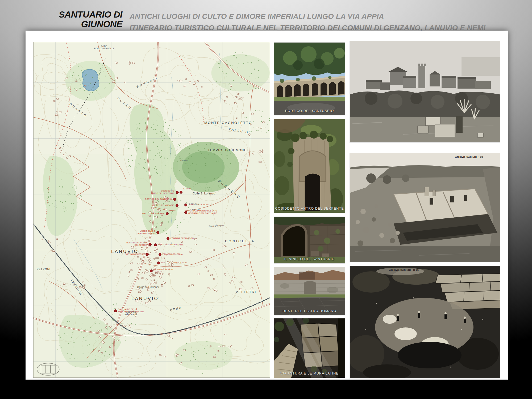 Image resolution: width=532 pixels, height=399 pixels. Describe the element at coordinates (69, 19) in the screenshot. I see `poster-title-line1: SANTUARIO DI GIUNONE` at that location.